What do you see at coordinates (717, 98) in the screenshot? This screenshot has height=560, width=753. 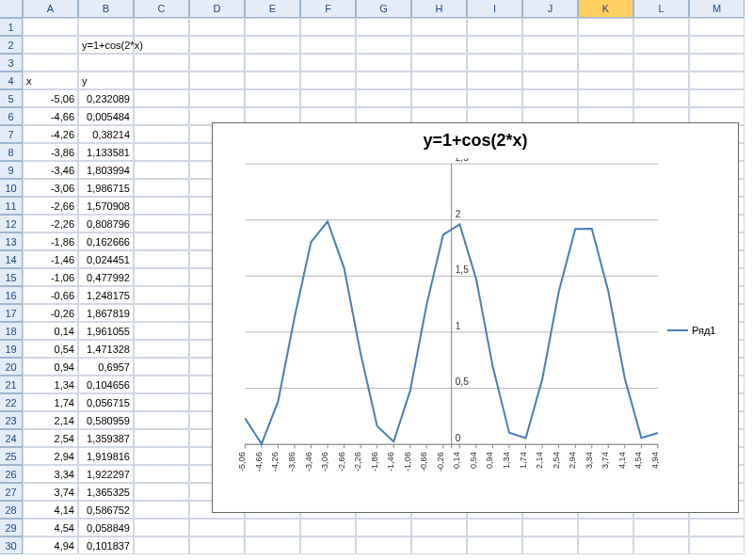 I see `cell-M5` at bounding box center [717, 98].